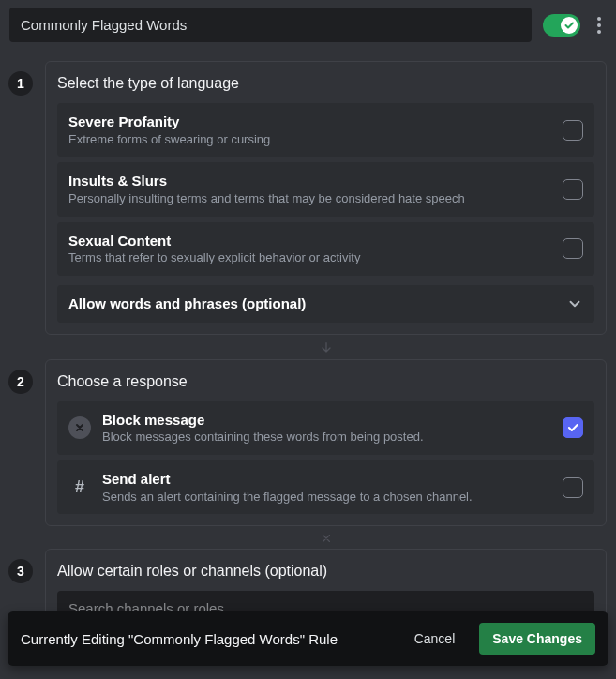 This screenshot has width=616, height=679. What do you see at coordinates (311, 304) in the screenshot?
I see `allow-words-label: Allow words and phrases (optional)` at bounding box center [311, 304].